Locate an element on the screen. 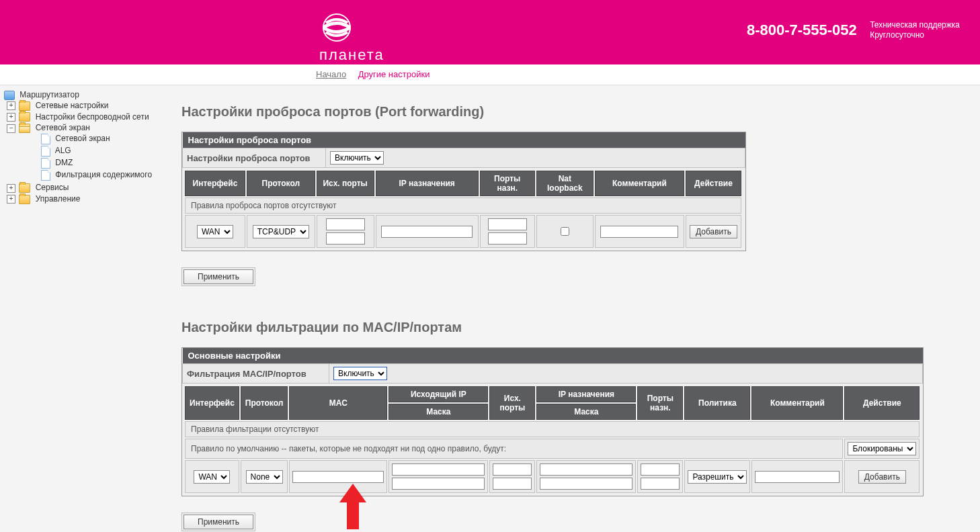  tree-item-wireless: + Настройки беспроводной сети is located at coordinates (77, 117).